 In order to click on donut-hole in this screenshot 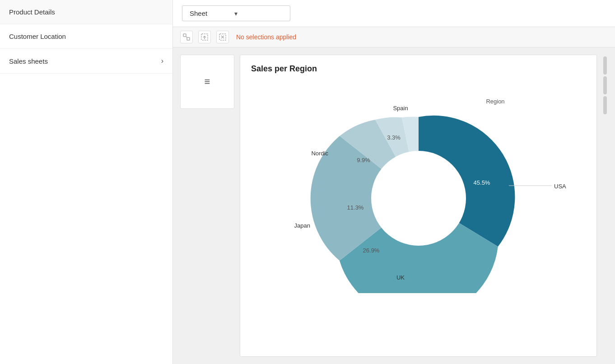, I will do `click(419, 198)`.